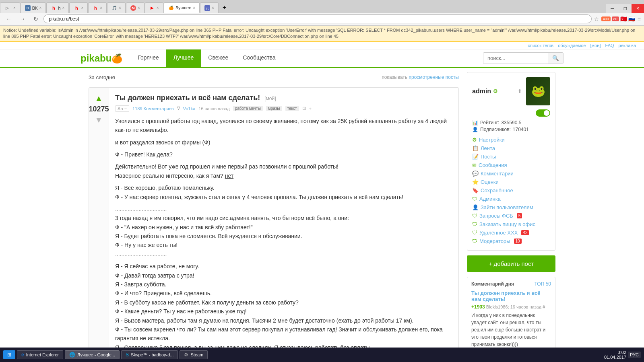 This screenshot has width=644, height=362. I want to click on tab-9-active: 🍊 Лучшее ×, so click(182, 8).